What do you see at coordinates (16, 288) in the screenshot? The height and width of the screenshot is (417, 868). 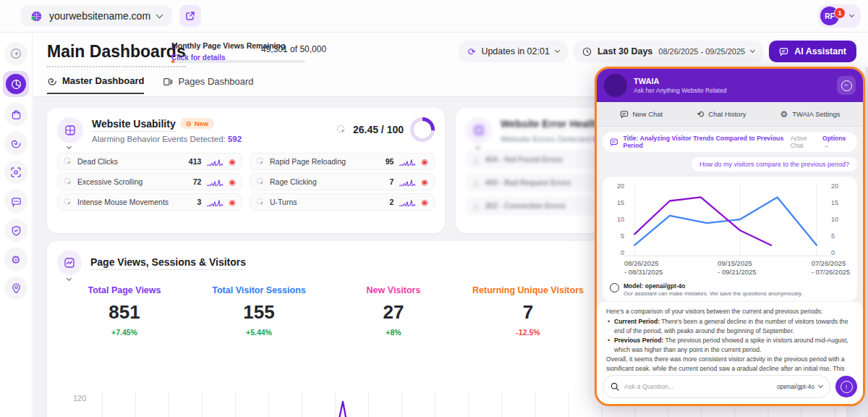 I see `sidebar-item-visitors` at bounding box center [16, 288].